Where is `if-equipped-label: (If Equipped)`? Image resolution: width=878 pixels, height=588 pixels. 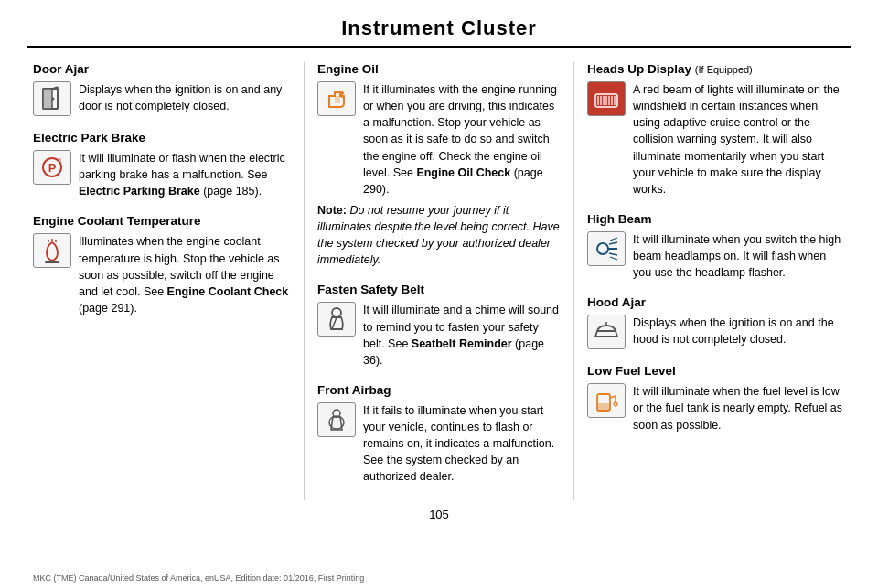 if-equipped-label: (If Equipped) is located at coordinates (724, 69).